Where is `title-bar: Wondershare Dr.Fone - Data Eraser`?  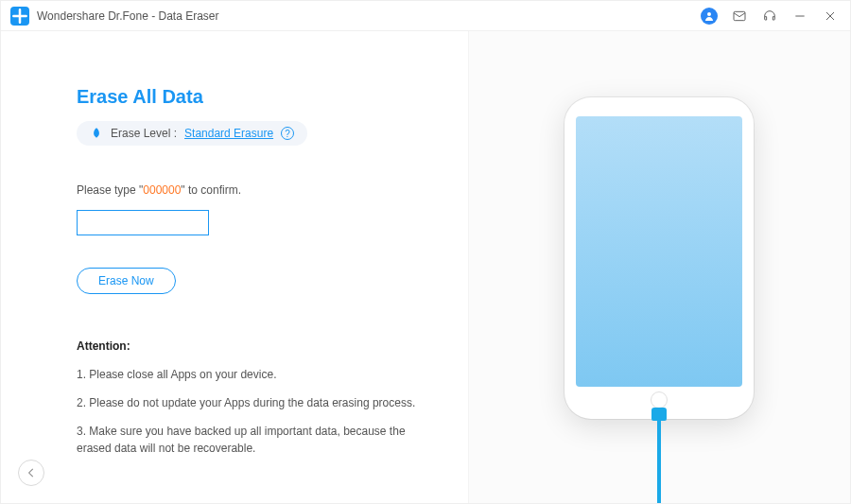
title-bar: Wondershare Dr.Fone - Data Eraser is located at coordinates (426, 16).